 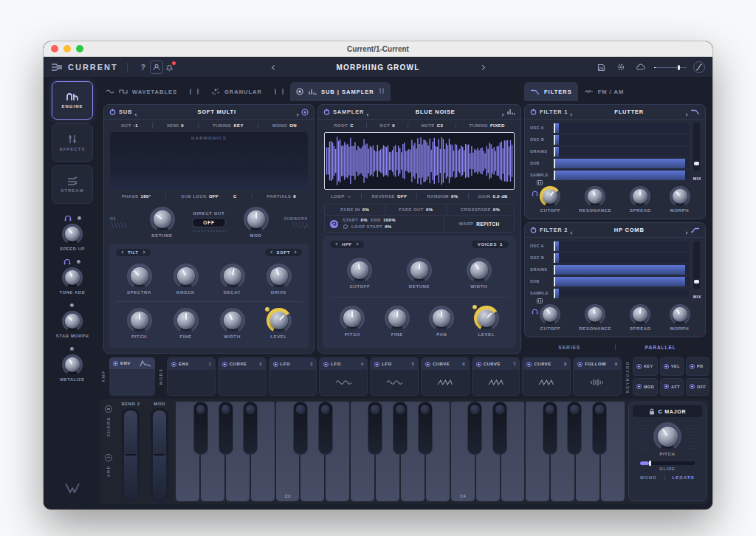 What do you see at coordinates (351, 126) in the screenshot?
I see `param-value: C` at bounding box center [351, 126].